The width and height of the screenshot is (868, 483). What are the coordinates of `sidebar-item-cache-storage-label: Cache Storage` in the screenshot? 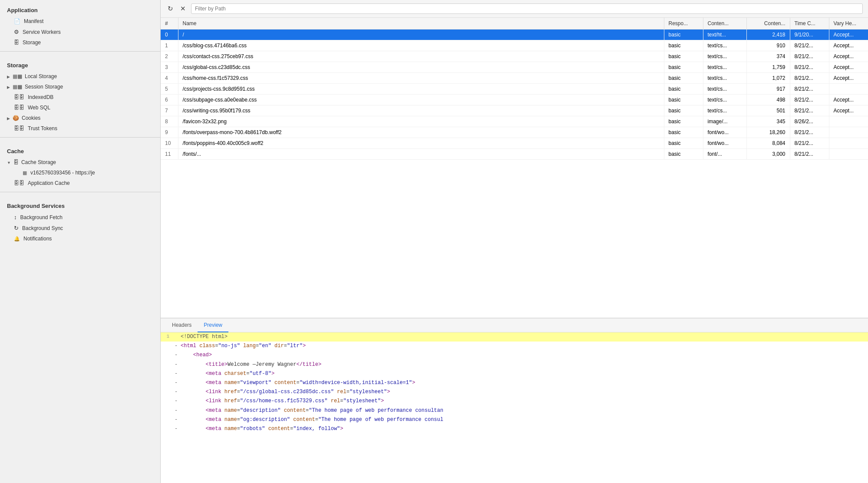 It's located at (39, 162).